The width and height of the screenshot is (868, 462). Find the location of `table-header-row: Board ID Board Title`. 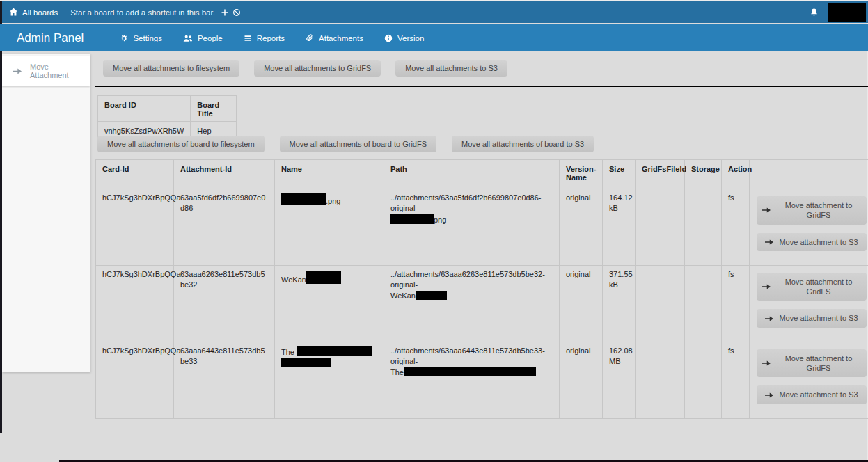

table-header-row: Board ID Board Title is located at coordinates (167, 109).